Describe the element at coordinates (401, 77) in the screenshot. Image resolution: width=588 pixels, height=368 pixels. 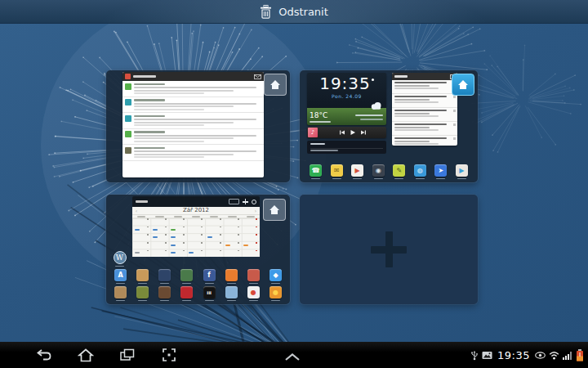
I see `email-title-placeholder` at that location.